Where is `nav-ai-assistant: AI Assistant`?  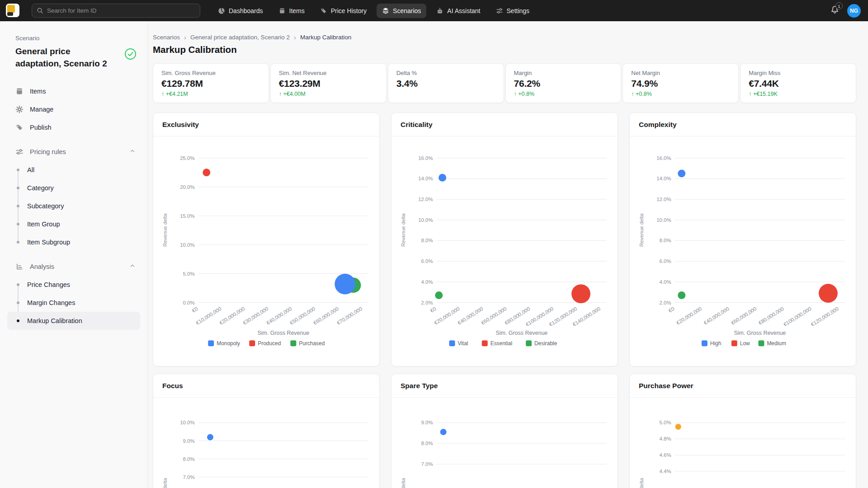
nav-ai-assistant: AI Assistant is located at coordinates (458, 11).